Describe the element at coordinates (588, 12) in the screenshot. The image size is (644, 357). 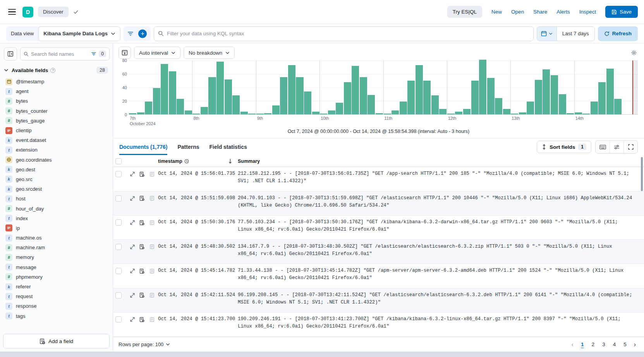
I see `top-link-inspect: Inspect` at that location.